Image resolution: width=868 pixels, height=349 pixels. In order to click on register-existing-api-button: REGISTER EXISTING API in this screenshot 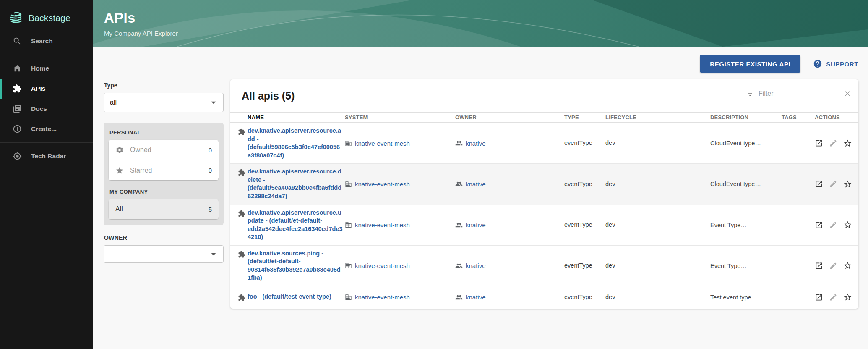, I will do `click(750, 64)`.